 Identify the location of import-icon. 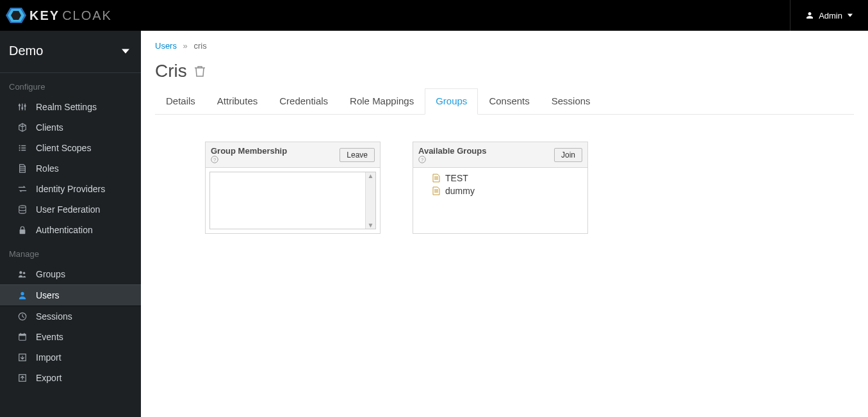
(22, 357).